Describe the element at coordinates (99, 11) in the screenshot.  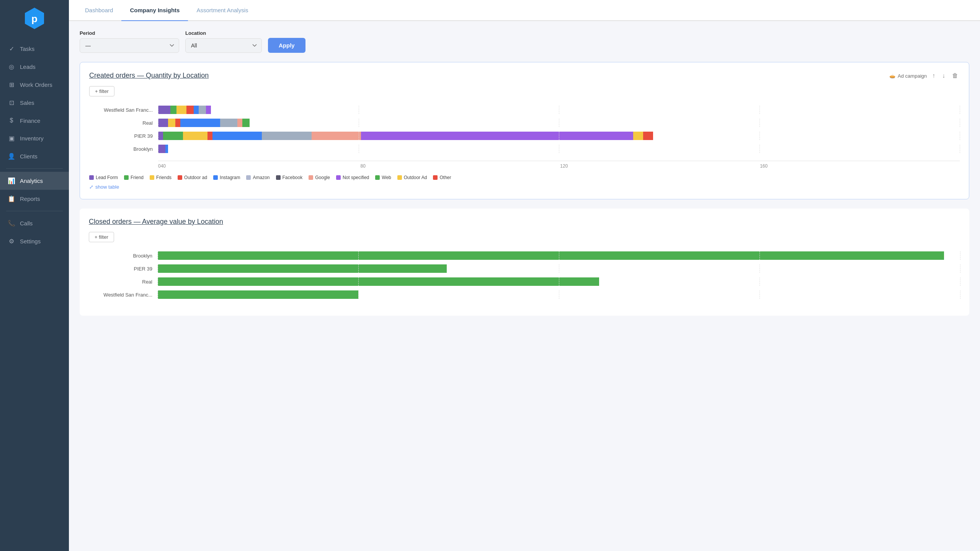
I see `tab-dashboard: Dashboard` at that location.